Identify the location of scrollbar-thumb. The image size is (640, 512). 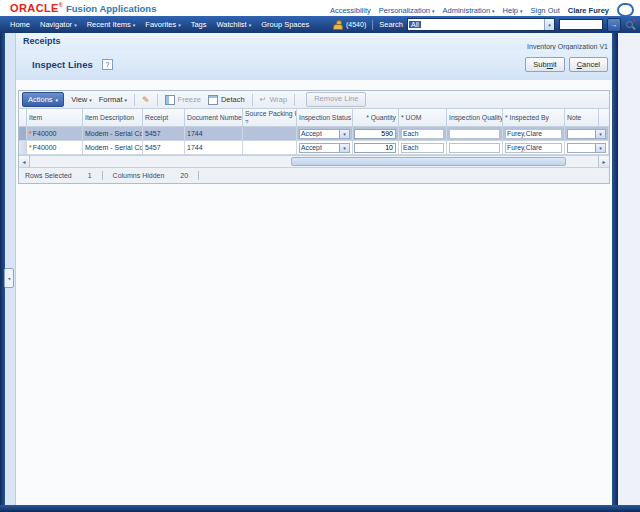
(428, 162).